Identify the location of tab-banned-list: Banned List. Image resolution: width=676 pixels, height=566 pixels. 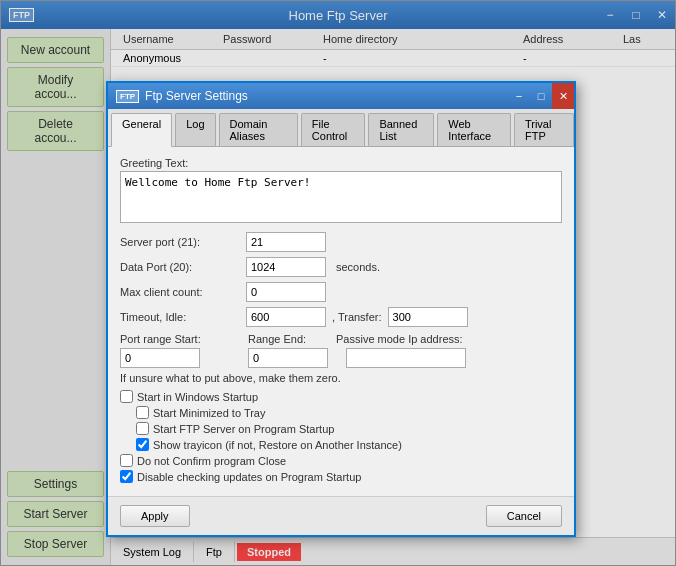
(401, 130).